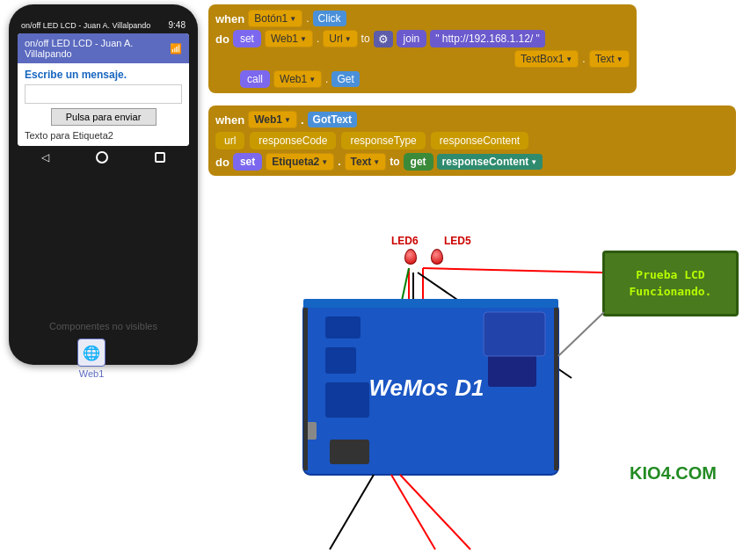 Image resolution: width=743 pixels, height=560 pixels. Describe the element at coordinates (472, 162) in the screenshot. I see `gottext-do-row: do set Etiqueta2 ▼ . Text ▼ to get` at that location.